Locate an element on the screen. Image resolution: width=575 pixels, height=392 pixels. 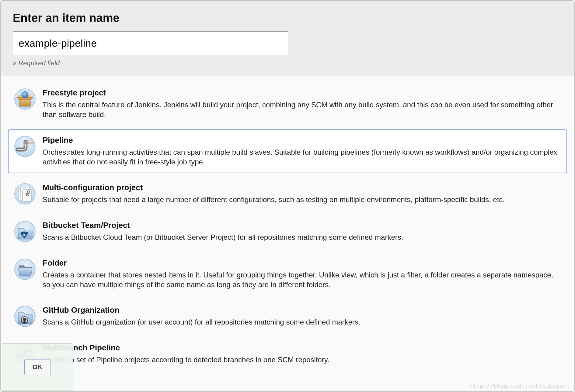
type-option-bitbucket: Bitbucket Team/Project Scans a Bitbucket… is located at coordinates (288, 232).